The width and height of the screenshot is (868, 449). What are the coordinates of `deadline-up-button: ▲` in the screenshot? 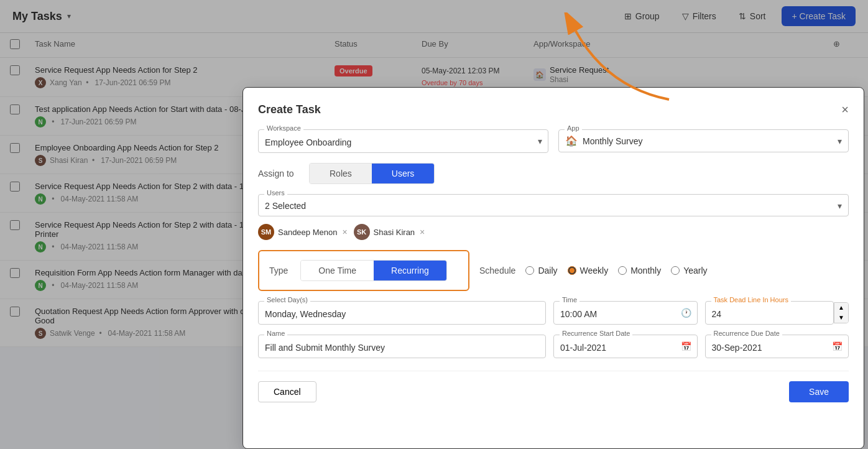 It's located at (841, 308).